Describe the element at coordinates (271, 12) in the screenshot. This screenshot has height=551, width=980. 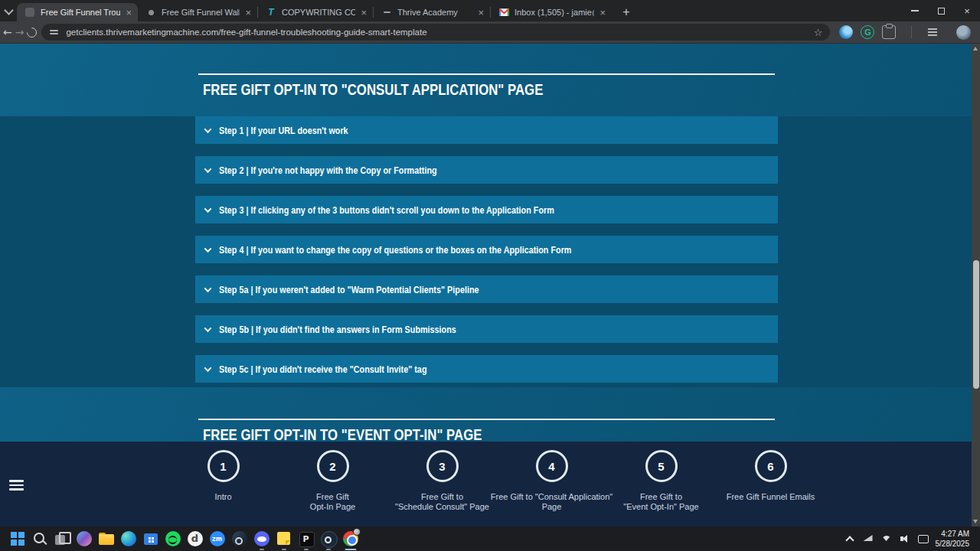
I see `thrive-favicon: T` at that location.